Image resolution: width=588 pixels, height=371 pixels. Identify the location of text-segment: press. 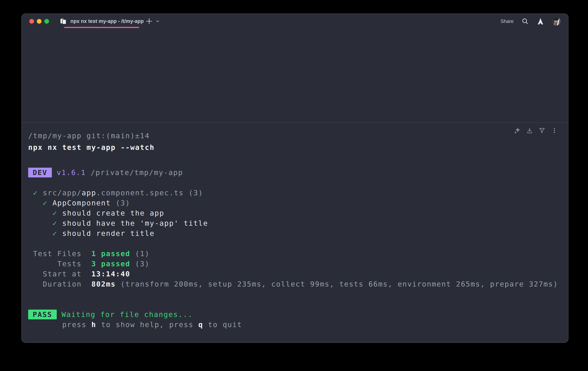
(60, 325).